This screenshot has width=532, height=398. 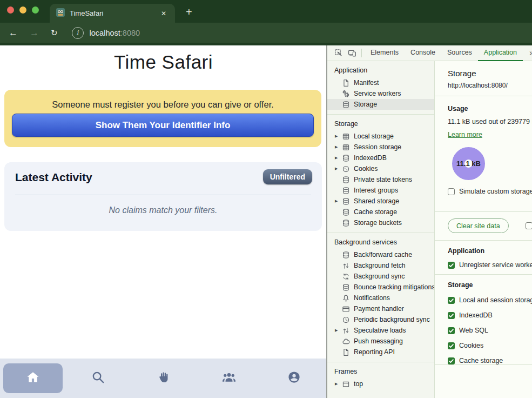 What do you see at coordinates (381, 94) in the screenshot?
I see `tree-item-service-workers: Service workers` at bounding box center [381, 94].